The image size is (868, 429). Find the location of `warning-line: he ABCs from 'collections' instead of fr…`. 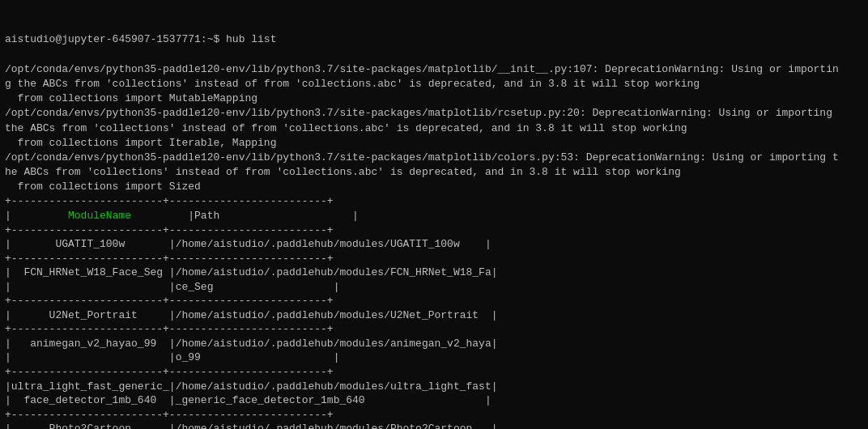

warning-line: he ABCs from 'collections' instead of fr… is located at coordinates (434, 172).